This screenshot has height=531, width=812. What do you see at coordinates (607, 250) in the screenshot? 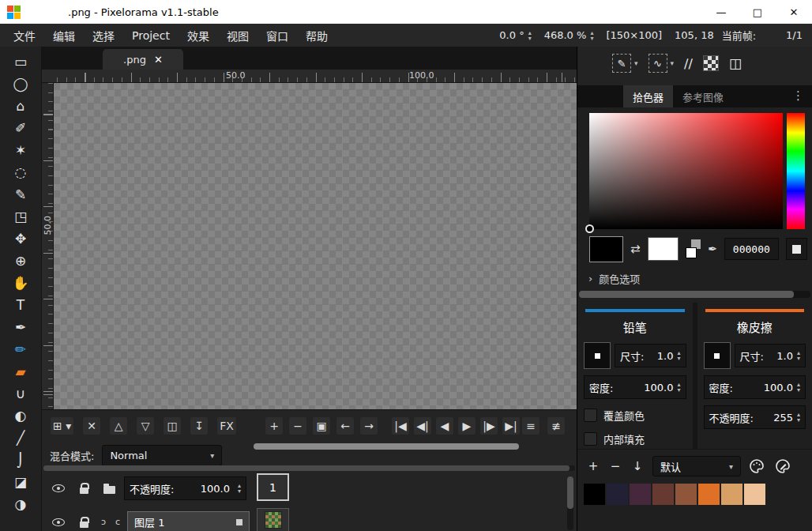
I see `left-color-swatch` at bounding box center [607, 250].